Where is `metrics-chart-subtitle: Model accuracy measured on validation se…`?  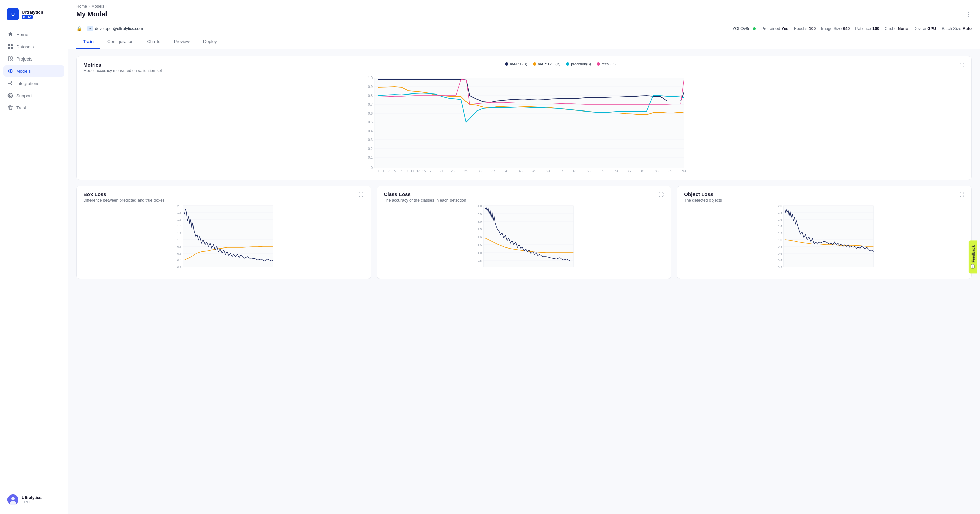 metrics-chart-subtitle: Model accuracy measured on validation se… is located at coordinates (123, 71).